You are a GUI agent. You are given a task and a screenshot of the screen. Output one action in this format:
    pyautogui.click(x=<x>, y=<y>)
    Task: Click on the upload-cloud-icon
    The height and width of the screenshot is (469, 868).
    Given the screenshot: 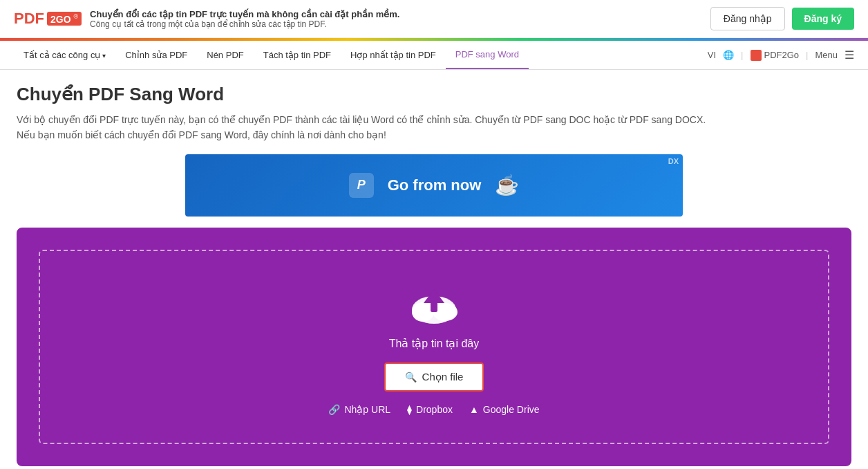 What is the action you would take?
    pyautogui.click(x=434, y=303)
    